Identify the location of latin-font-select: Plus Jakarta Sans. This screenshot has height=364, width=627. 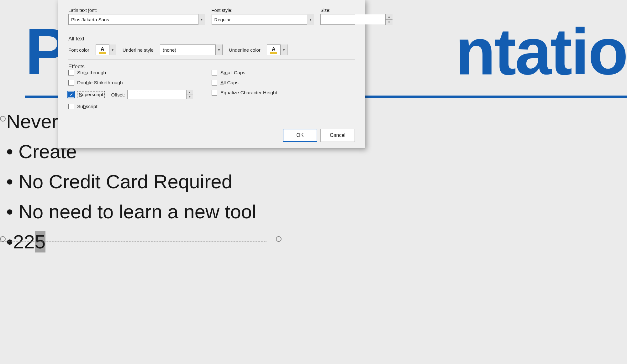
(137, 19).